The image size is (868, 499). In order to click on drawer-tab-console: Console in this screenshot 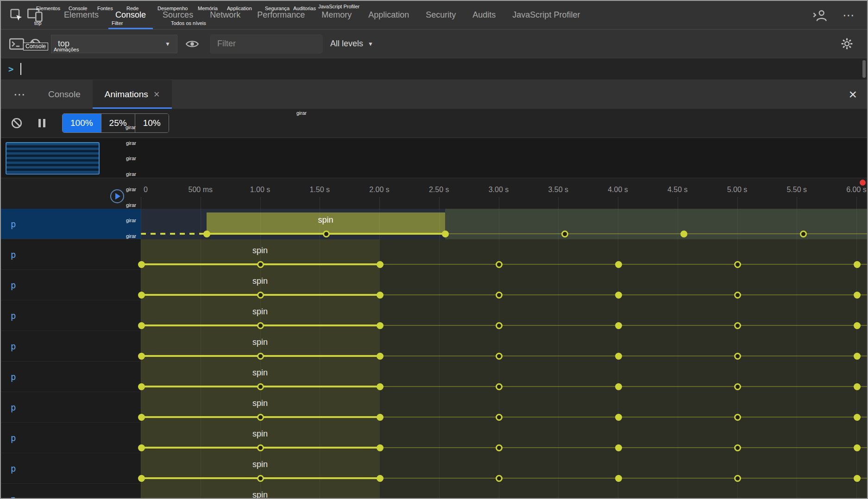, I will do `click(64, 94)`.